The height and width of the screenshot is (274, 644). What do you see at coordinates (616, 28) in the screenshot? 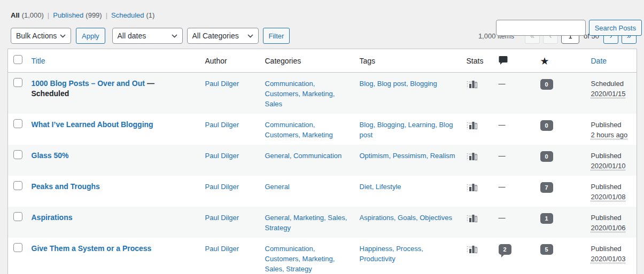
I see `search-posts-button: Search Posts` at bounding box center [616, 28].